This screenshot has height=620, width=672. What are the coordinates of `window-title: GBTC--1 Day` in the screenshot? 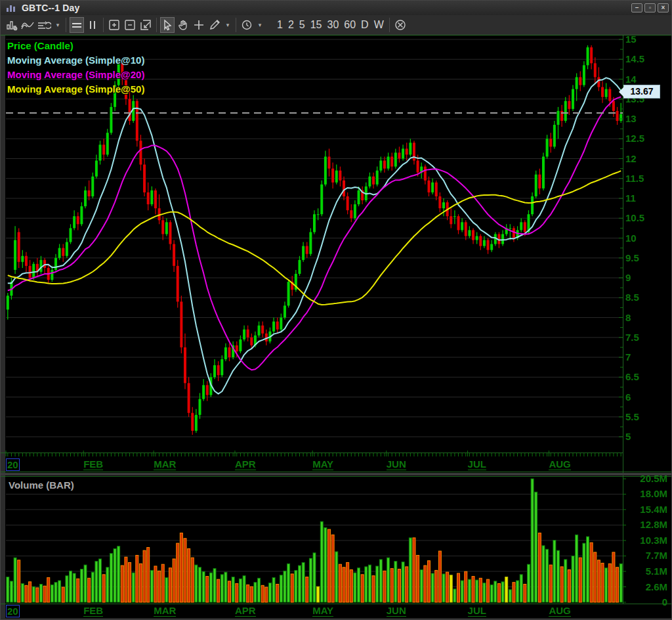 It's located at (51, 8).